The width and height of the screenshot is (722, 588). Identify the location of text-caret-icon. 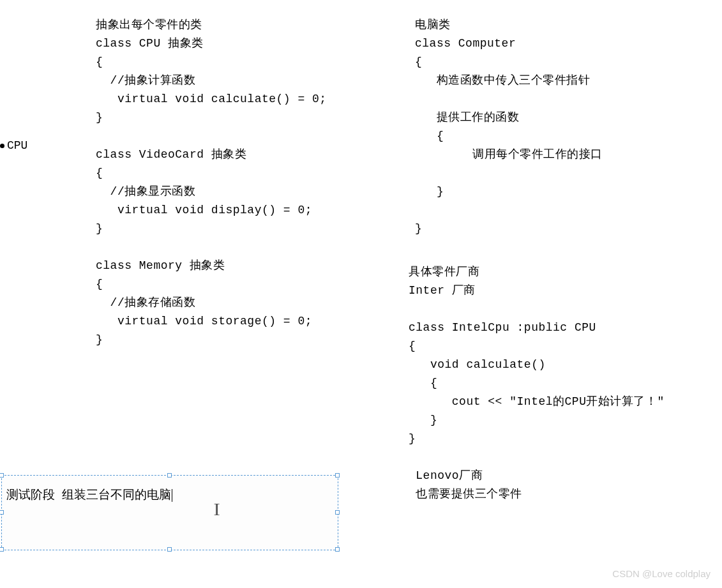
(172, 495).